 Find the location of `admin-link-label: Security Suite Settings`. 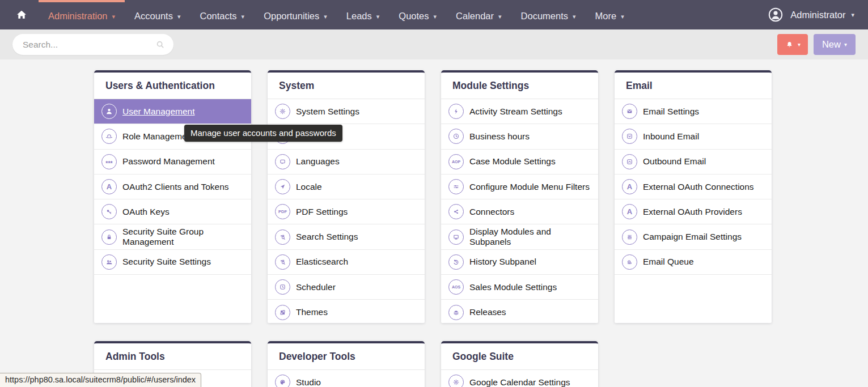

admin-link-label: Security Suite Settings is located at coordinates (167, 262).